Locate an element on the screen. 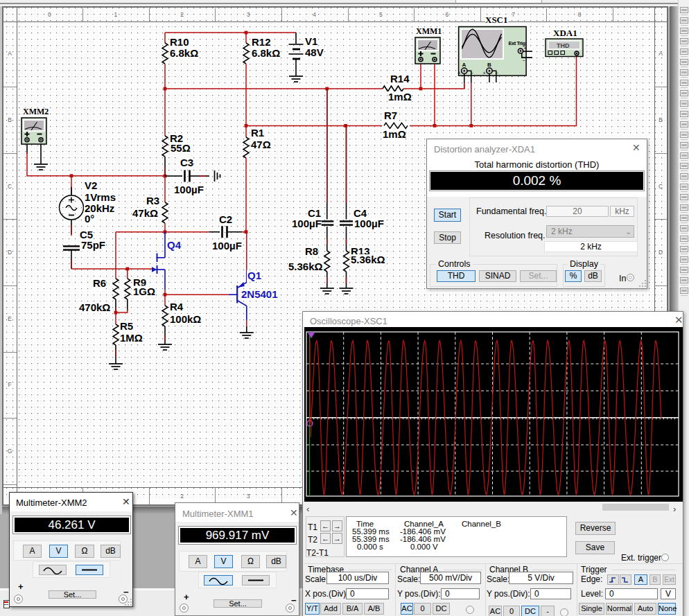 The width and height of the screenshot is (689, 616). svg-text: 2N5401 is located at coordinates (259, 294).